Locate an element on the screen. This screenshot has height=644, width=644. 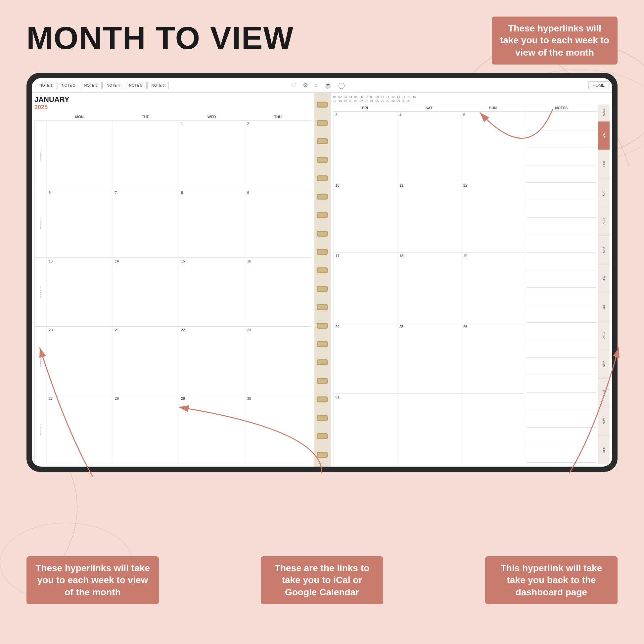
day-cell: 26 is located at coordinates (493, 358).